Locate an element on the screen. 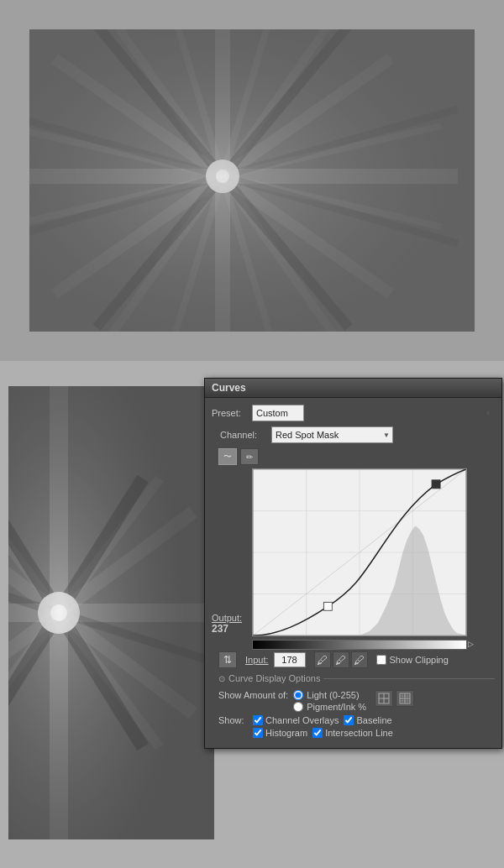 The image size is (504, 868). expand-icon: ⊙ is located at coordinates (222, 678).